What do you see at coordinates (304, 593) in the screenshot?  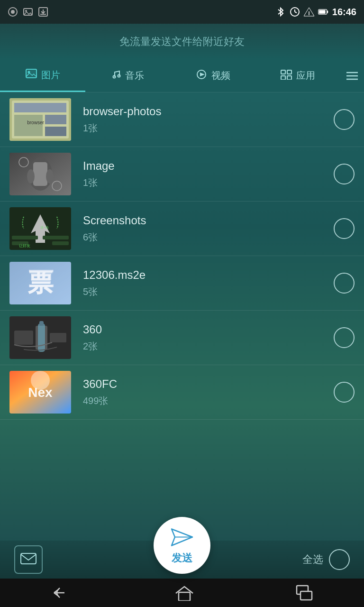 I see `recent-button` at bounding box center [304, 593].